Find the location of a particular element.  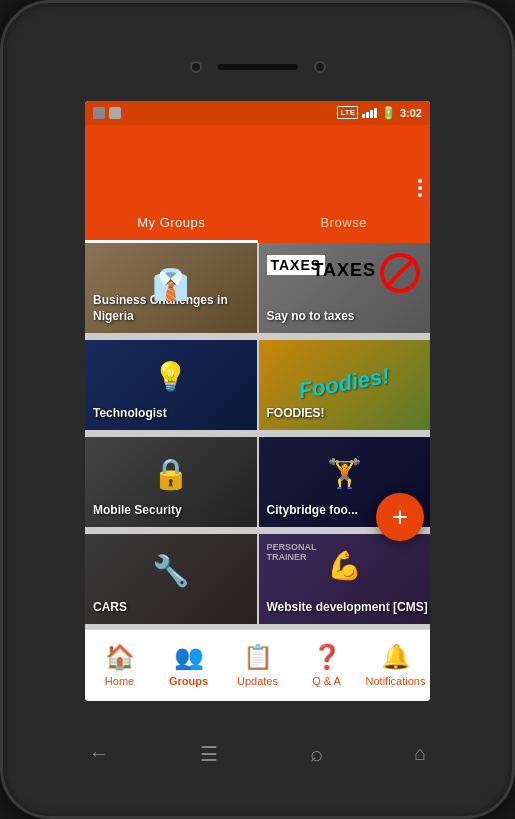

overflow-menu-button is located at coordinates (420, 188).